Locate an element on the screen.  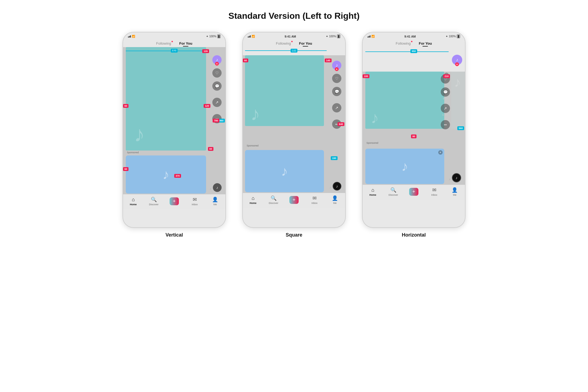
dim-950: 950 is located at coordinates (414, 51).